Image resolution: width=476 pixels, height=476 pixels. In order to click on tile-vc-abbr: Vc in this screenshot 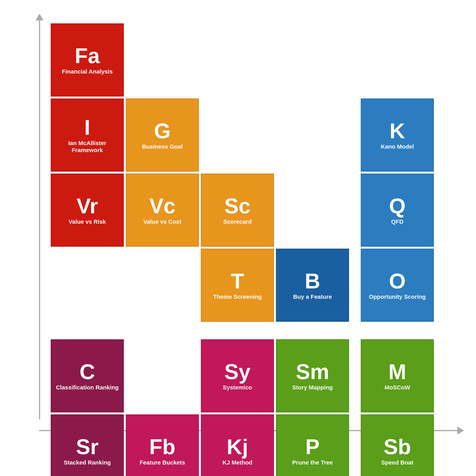, I will do `click(162, 206)`.